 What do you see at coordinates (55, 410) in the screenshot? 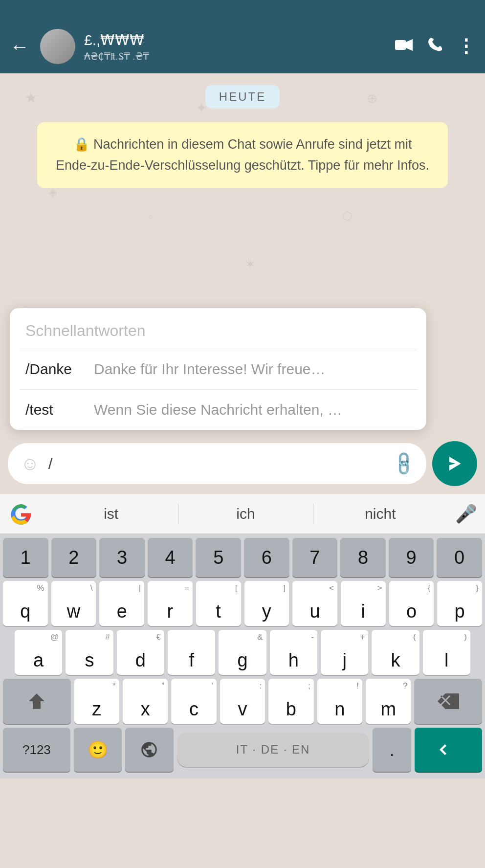
I see `quick-reply-shortcut-2: /test` at bounding box center [55, 410].